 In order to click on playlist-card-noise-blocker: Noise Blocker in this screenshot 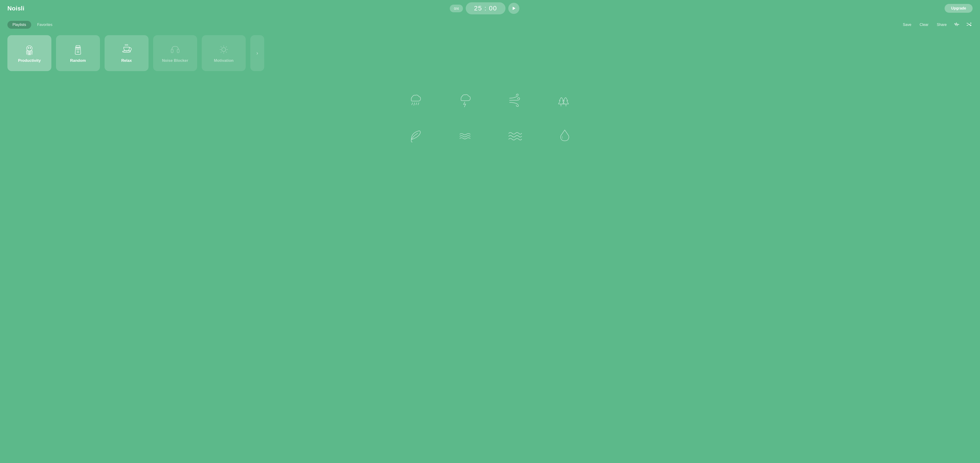, I will do `click(175, 53)`.